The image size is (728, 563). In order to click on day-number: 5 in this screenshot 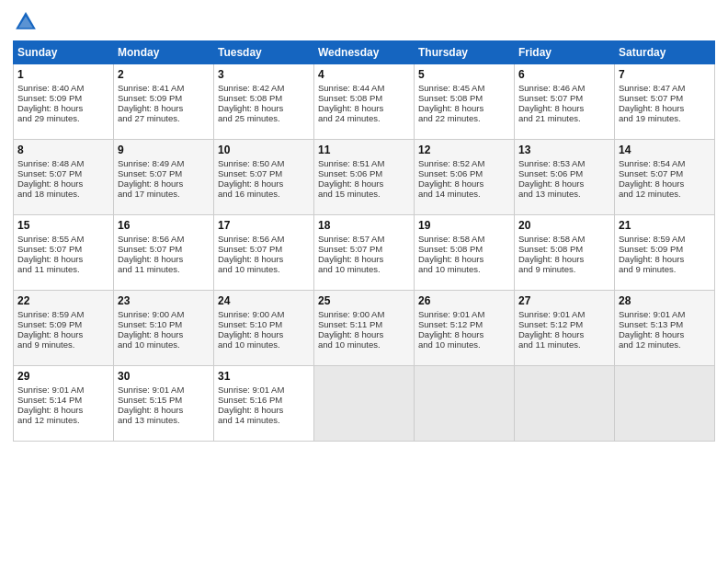, I will do `click(464, 75)`.